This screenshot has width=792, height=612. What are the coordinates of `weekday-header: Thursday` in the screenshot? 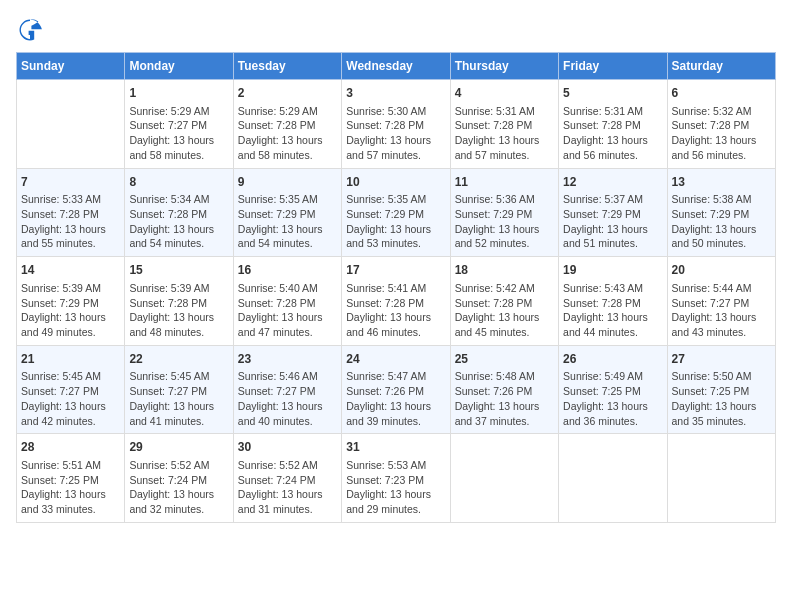 It's located at (504, 66).